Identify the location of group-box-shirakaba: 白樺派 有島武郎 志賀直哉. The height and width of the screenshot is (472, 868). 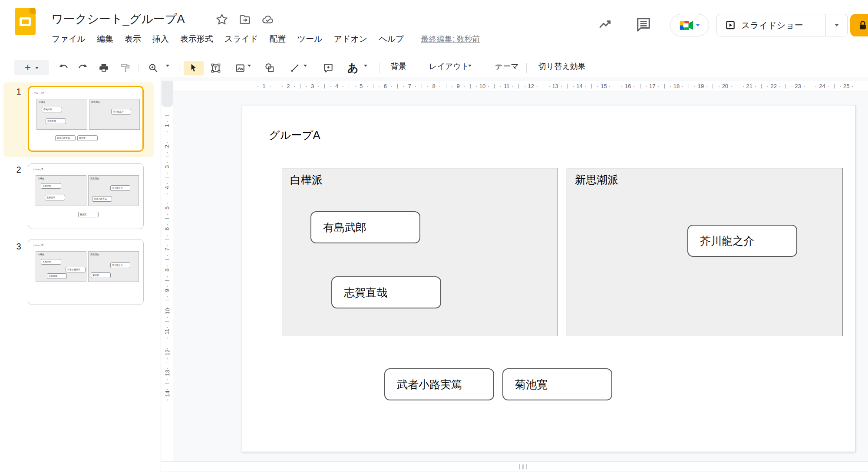
(420, 252).